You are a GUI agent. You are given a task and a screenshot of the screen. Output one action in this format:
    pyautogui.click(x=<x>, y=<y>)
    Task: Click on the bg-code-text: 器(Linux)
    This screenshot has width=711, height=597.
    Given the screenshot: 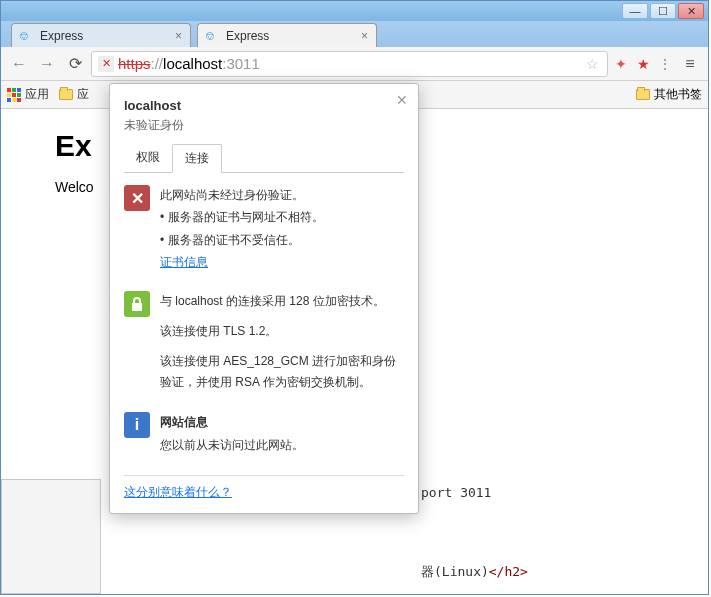 What is the action you would take?
    pyautogui.click(x=455, y=572)
    